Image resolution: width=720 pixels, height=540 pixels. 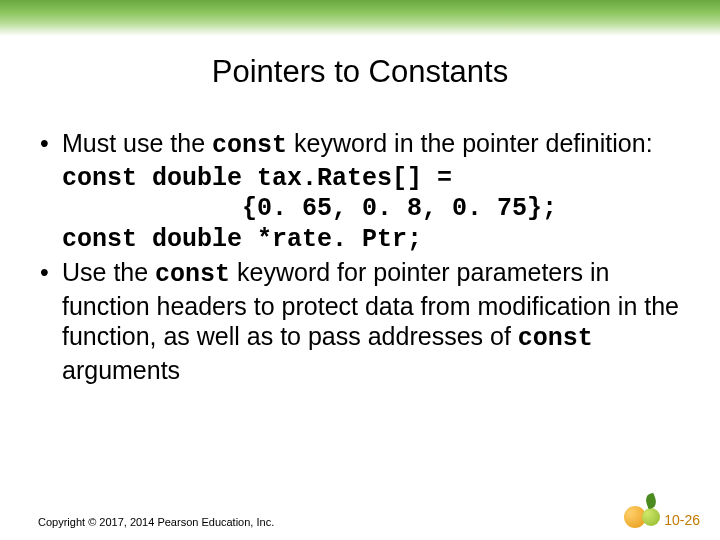 I want to click on page-number: 10-26, so click(x=682, y=520).